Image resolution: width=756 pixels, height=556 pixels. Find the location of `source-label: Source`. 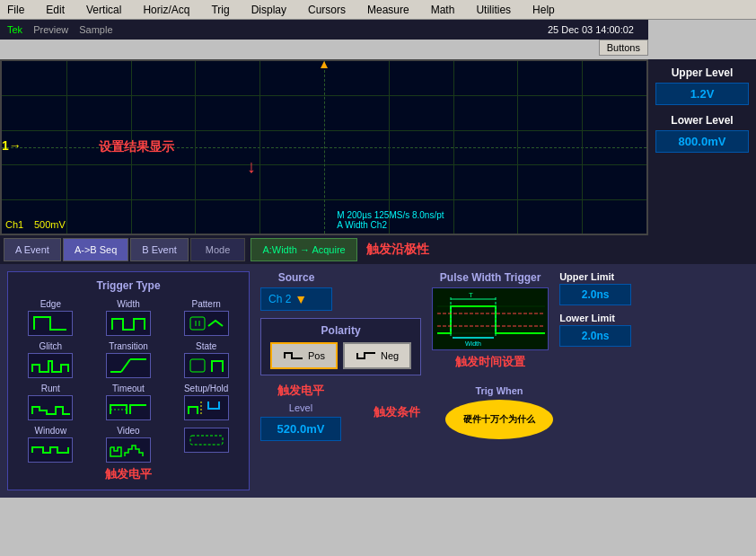

source-label: Source is located at coordinates (296, 278).